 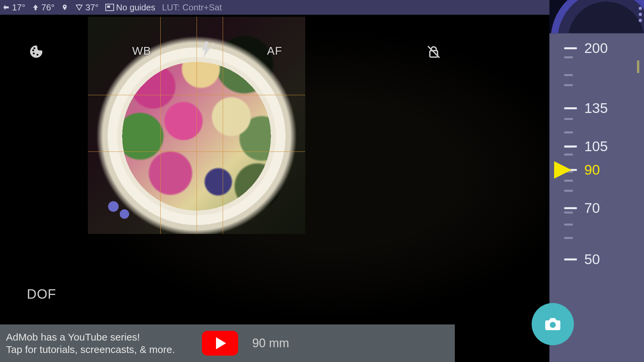 I want to click on flash-auto-icon: A, so click(x=207, y=50).